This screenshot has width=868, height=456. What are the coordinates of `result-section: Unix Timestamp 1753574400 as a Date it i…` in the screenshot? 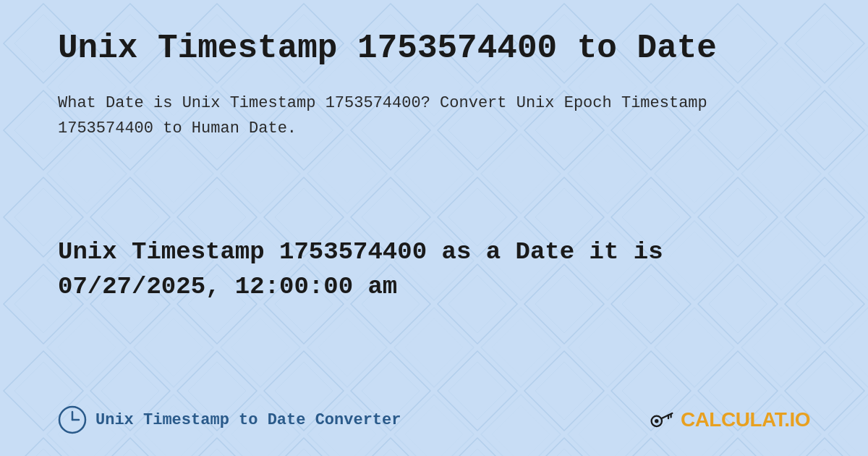 It's located at (434, 269).